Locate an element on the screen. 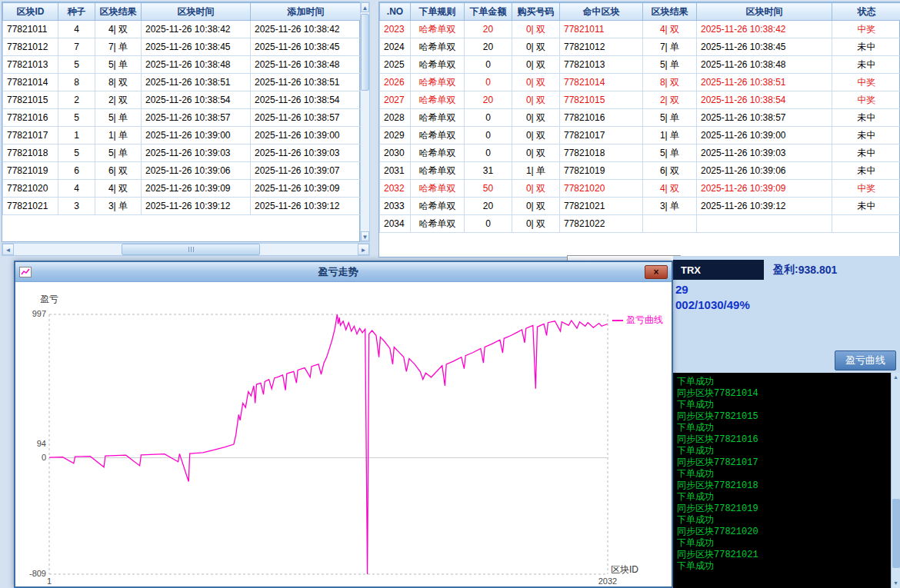  cell: 77821011 is located at coordinates (602, 29).